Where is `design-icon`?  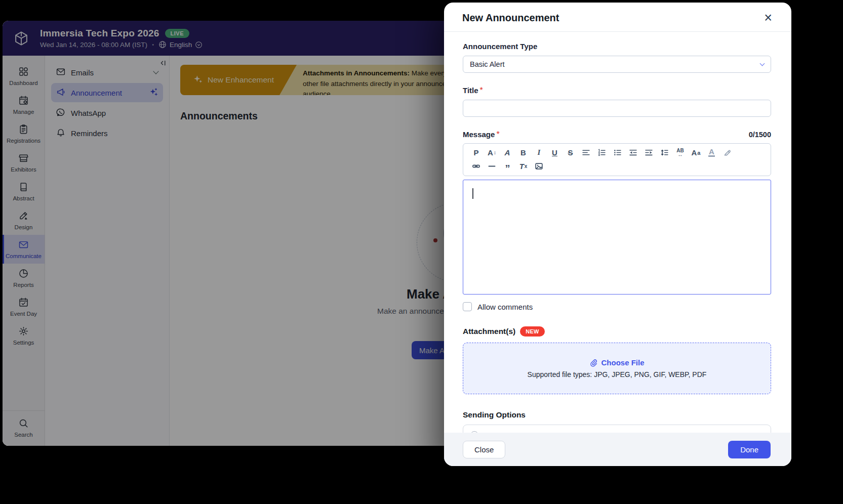
design-icon is located at coordinates (23, 217).